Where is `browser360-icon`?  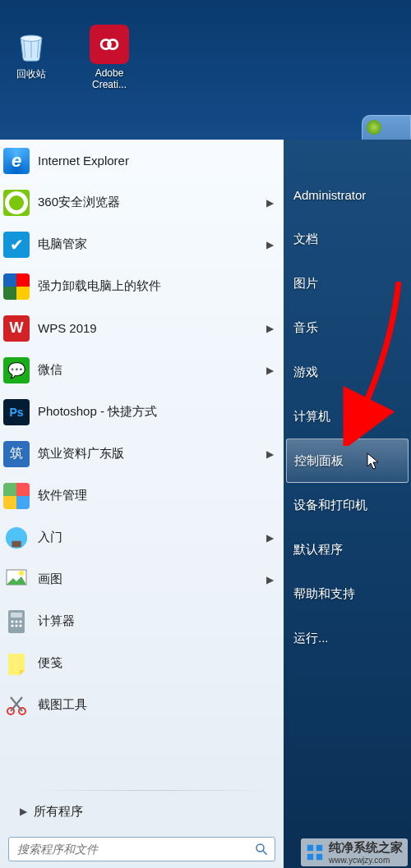
browser360-icon is located at coordinates (16, 203).